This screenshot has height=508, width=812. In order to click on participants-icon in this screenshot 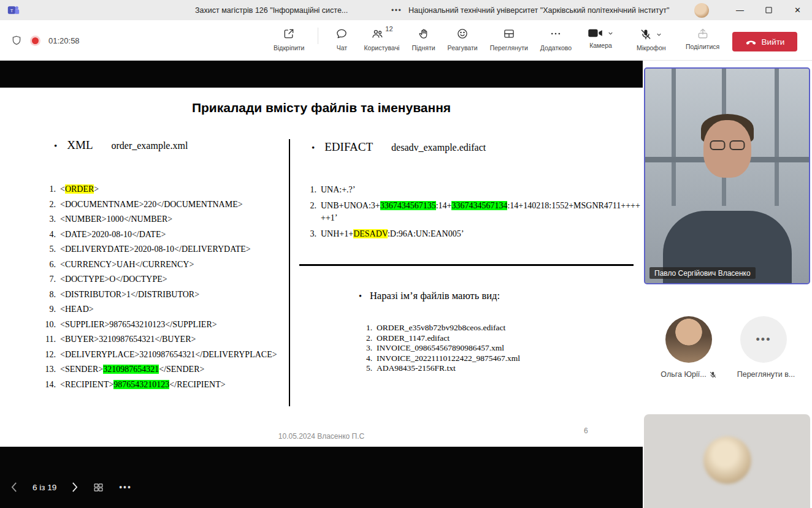, I will do `click(377, 34)`.